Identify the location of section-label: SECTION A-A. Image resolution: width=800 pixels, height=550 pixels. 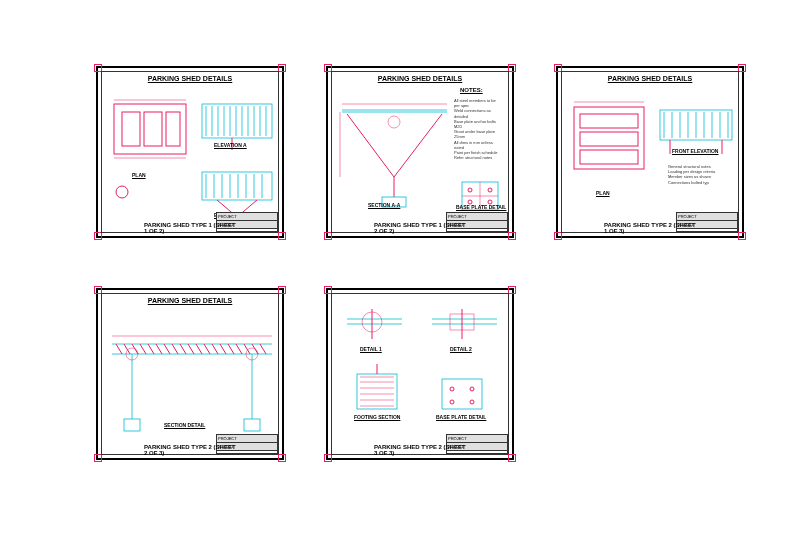
(384, 205).